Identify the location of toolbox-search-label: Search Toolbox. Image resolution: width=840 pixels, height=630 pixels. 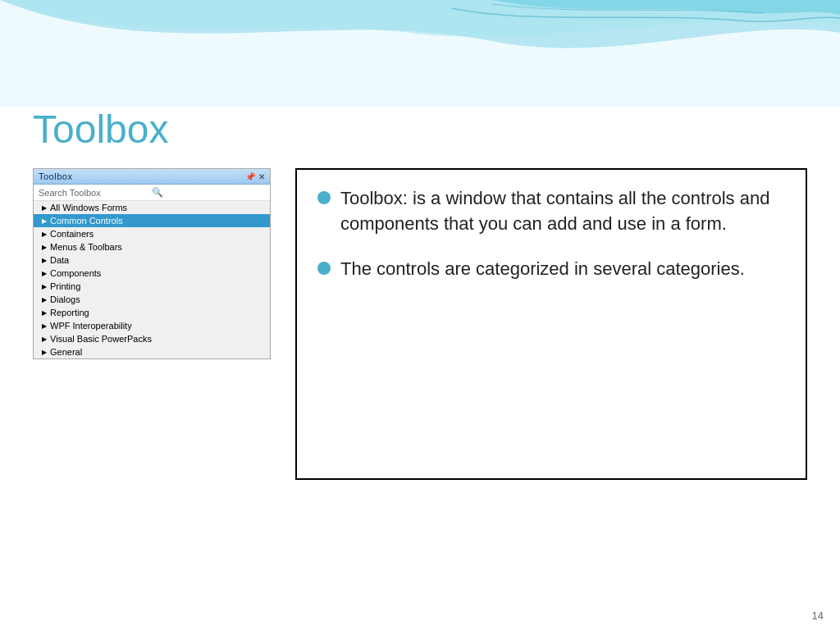
(95, 193).